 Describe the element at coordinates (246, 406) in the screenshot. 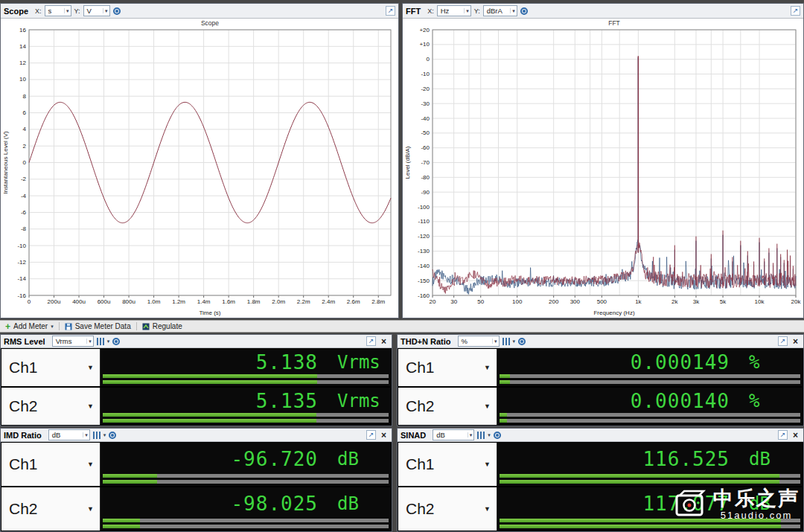

I see `meter-display: 5.135 Vrms` at that location.